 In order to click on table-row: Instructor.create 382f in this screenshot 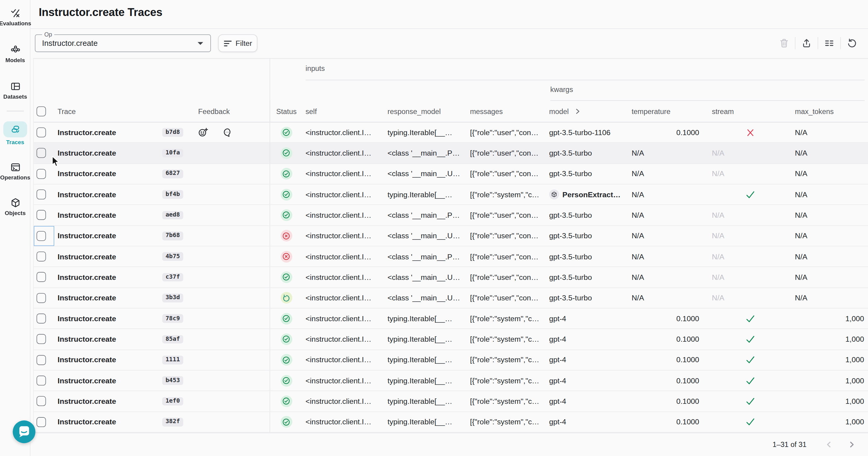, I will do `click(451, 422)`.